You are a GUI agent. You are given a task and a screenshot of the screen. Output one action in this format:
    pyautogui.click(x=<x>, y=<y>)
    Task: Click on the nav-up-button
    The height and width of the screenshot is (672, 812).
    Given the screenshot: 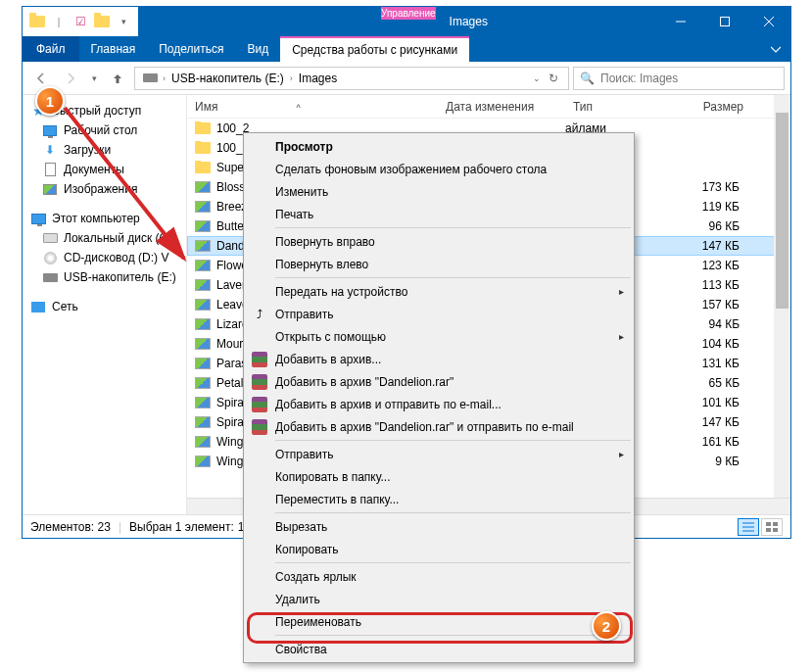 What is the action you would take?
    pyautogui.click(x=118, y=78)
    